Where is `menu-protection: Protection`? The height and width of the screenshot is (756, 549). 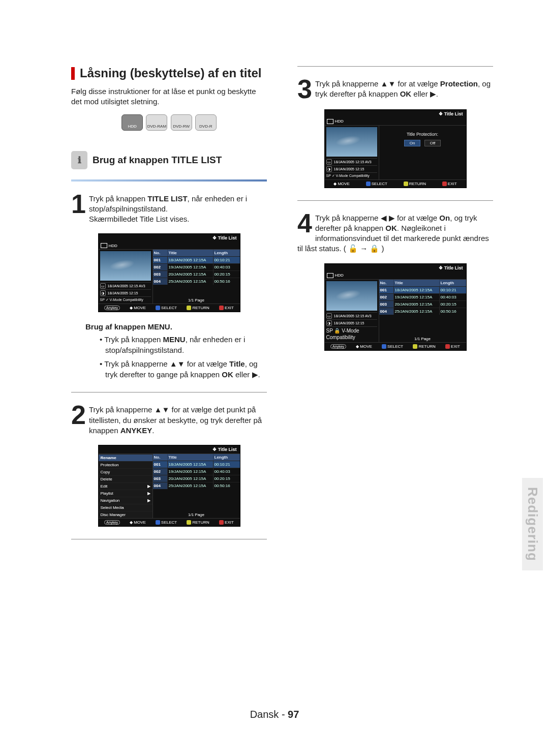
menu-protection: Protection is located at coordinates (126, 465).